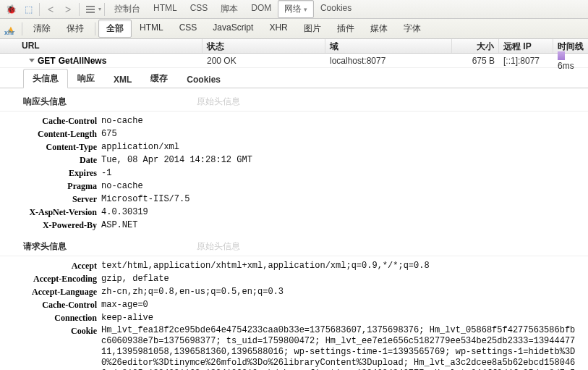 The height and width of the screenshot is (370, 588). I want to click on header-name: X-AspNet-Version, so click(51, 212).